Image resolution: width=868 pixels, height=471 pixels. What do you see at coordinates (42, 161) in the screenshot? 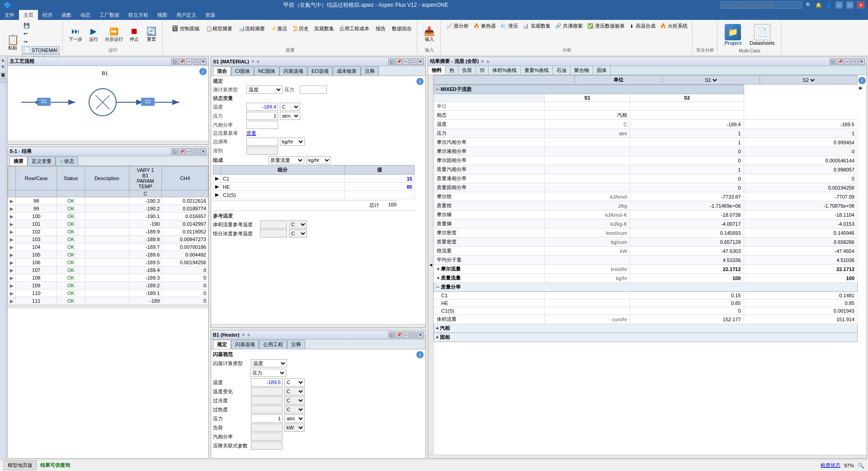
I see `tab-define-vars: 定义变量` at bounding box center [42, 161].